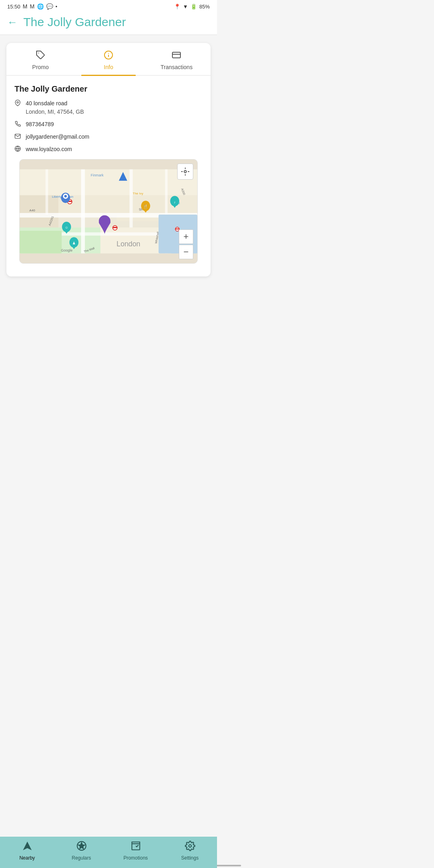 The width and height of the screenshot is (434, 868). What do you see at coordinates (75, 22) in the screenshot?
I see `page-title: The Jolly Gardener` at bounding box center [75, 22].